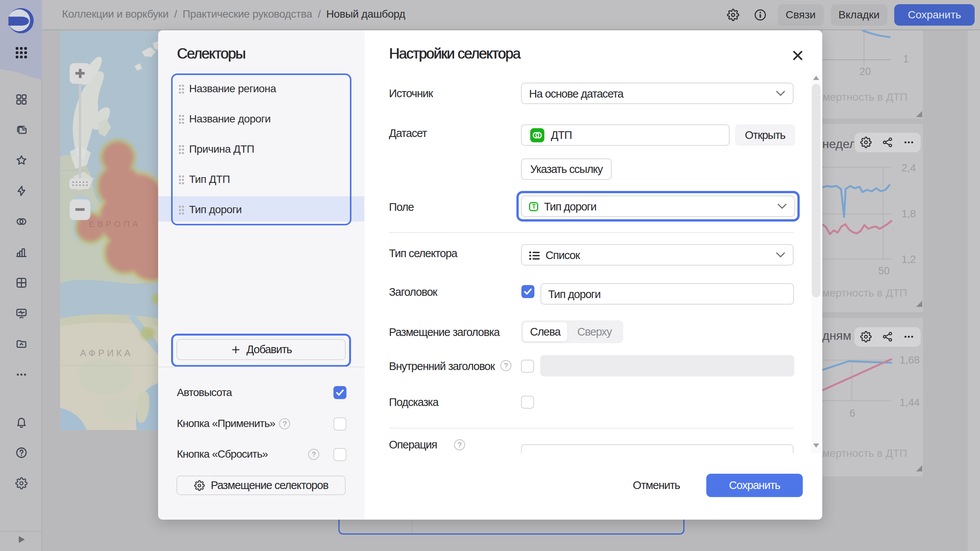  I want to click on svg-text: 1,8, so click(909, 214).